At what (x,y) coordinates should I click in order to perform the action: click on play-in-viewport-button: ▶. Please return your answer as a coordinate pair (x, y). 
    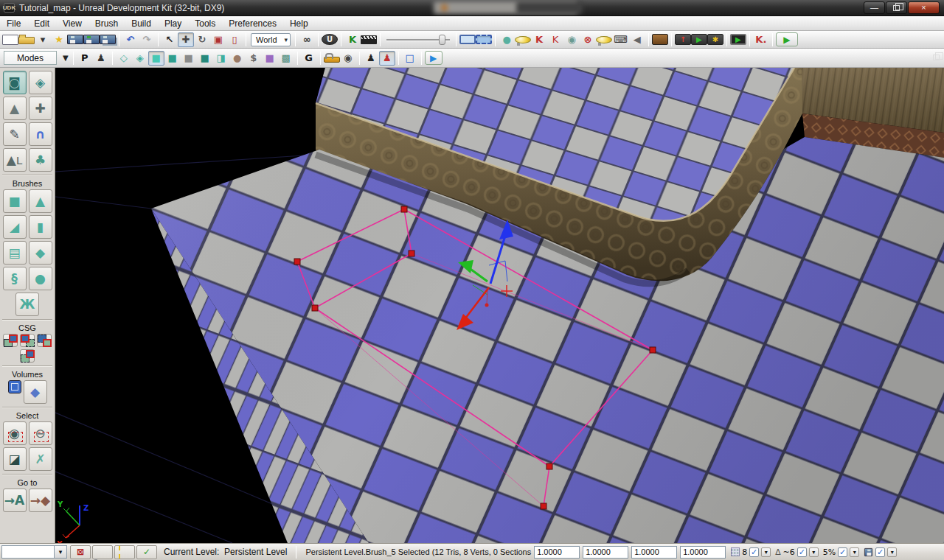
    Looking at the image, I should click on (738, 40).